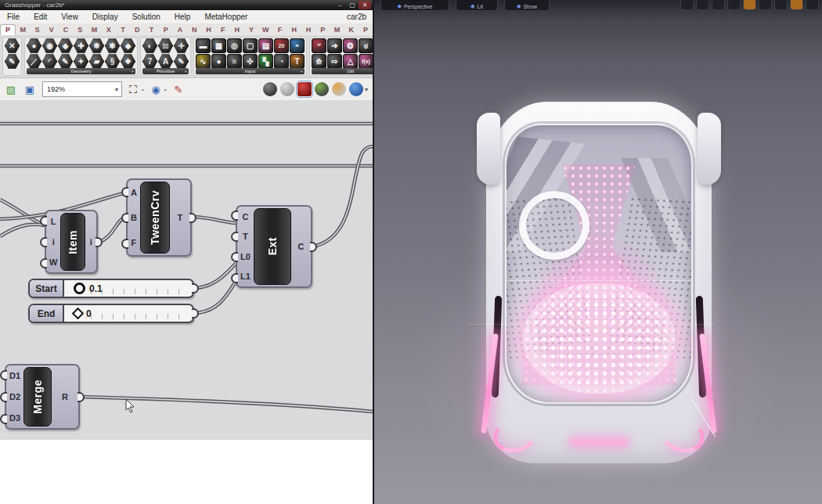  Describe the element at coordinates (80, 288) in the screenshot. I see `slider-knob` at that location.